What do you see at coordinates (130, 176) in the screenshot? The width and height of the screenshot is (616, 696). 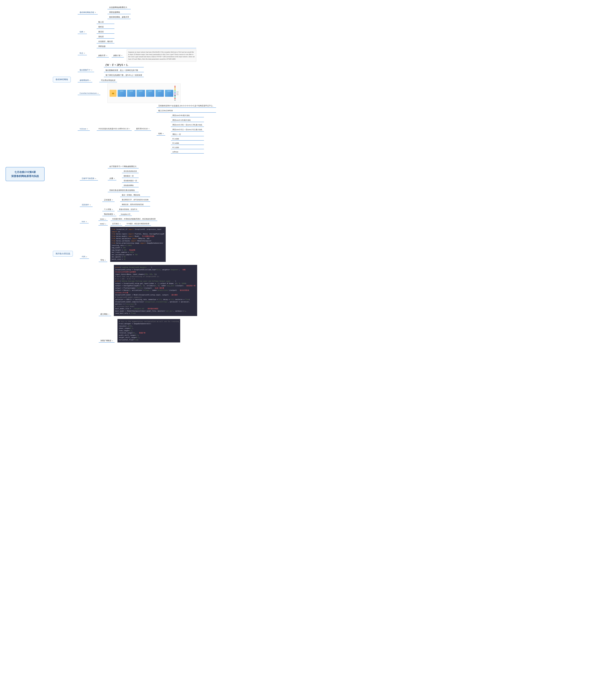 I see `step-item: 移除最后一层` at bounding box center [130, 176].